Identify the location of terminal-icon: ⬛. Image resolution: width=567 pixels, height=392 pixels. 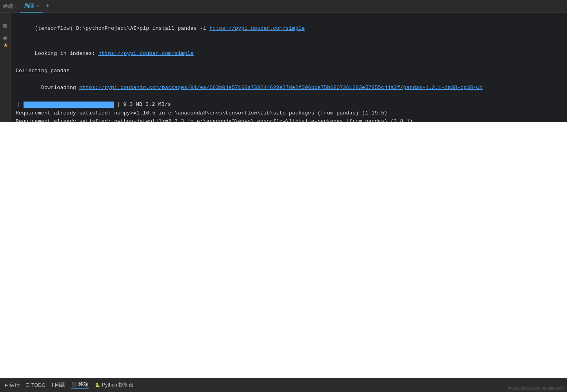
(74, 384).